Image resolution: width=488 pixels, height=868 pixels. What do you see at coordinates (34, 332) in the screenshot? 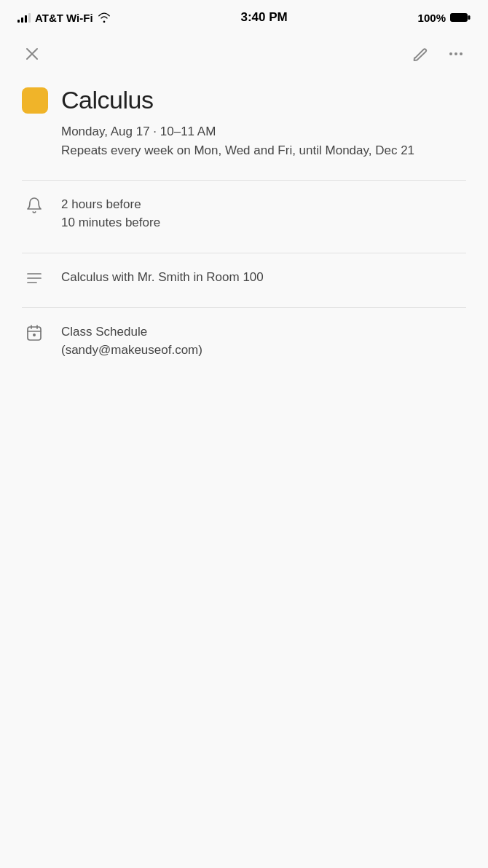
I see `calendar-icon` at bounding box center [34, 332].